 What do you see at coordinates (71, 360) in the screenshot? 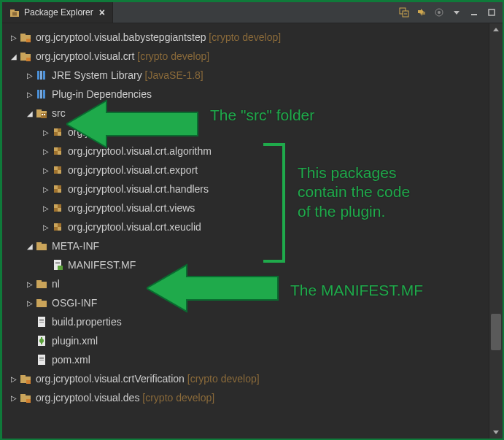
I see `tree-item-label: pom.xml` at bounding box center [71, 360].